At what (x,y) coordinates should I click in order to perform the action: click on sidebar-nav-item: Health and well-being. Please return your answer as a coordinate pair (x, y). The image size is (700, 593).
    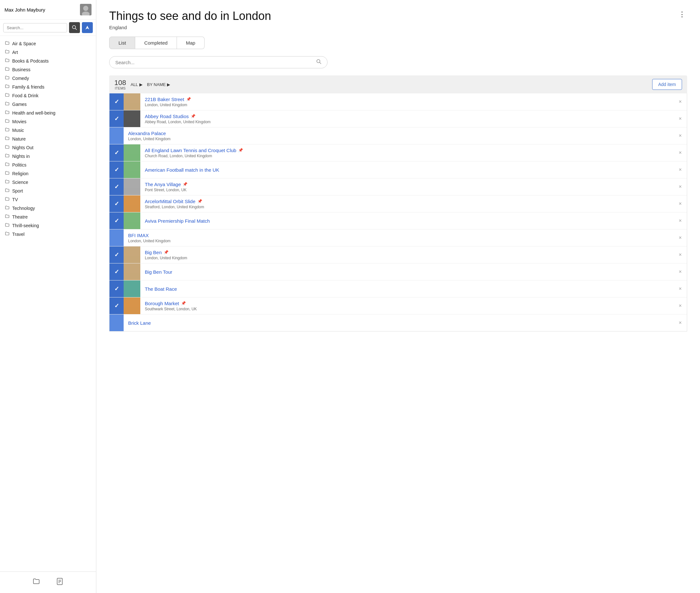
    Looking at the image, I should click on (48, 113).